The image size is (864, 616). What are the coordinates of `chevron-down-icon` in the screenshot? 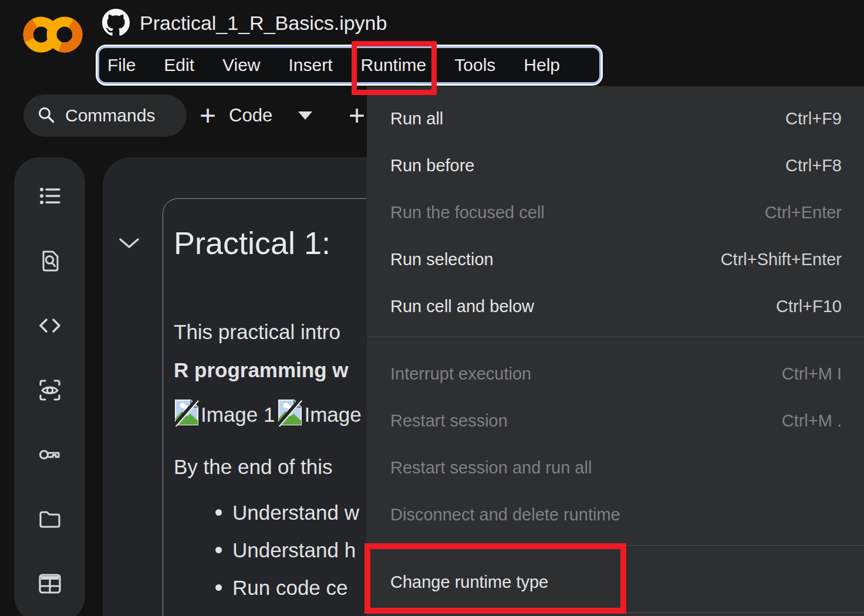 It's located at (305, 116).